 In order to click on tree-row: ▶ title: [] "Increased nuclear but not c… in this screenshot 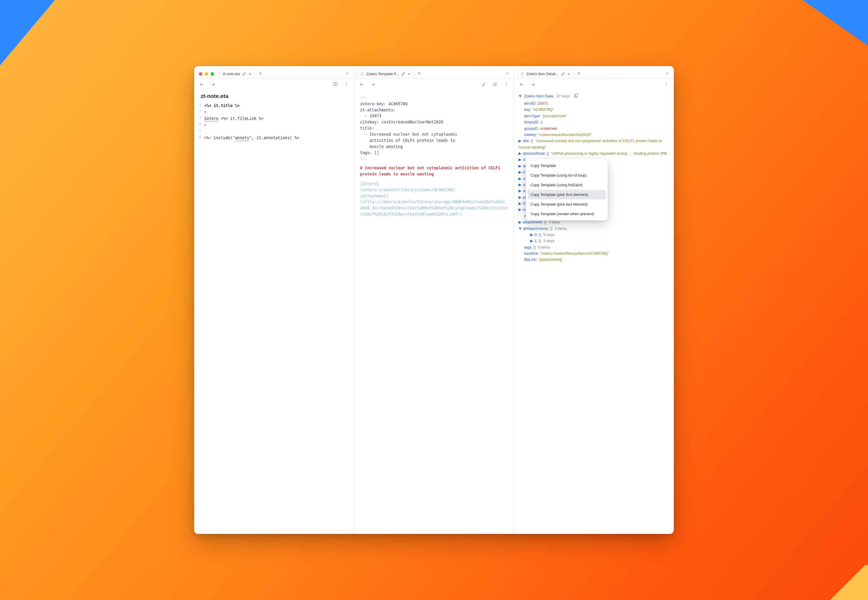, I will do `click(594, 144)`.